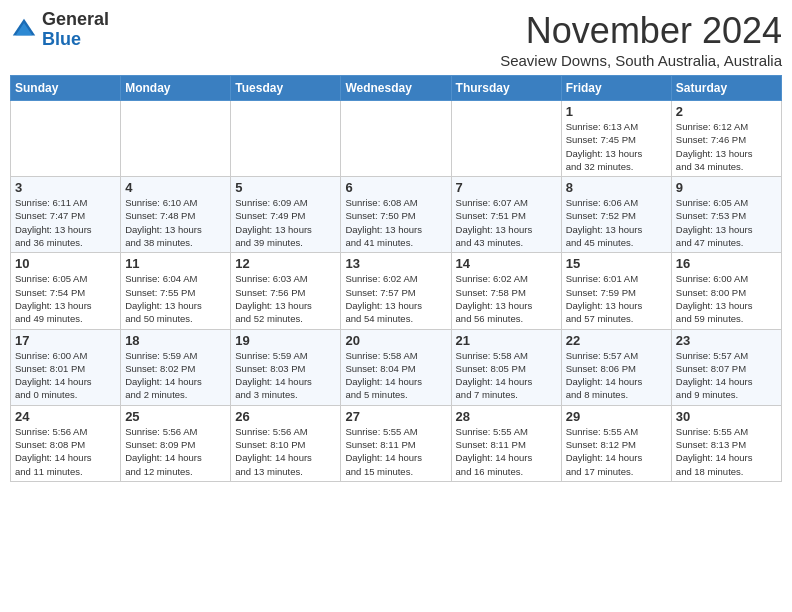  What do you see at coordinates (506, 215) in the screenshot?
I see `calendar-cell: 7Sunrise: 6:07 AM Sunset: 7:51 PM Daylig…` at bounding box center [506, 215].